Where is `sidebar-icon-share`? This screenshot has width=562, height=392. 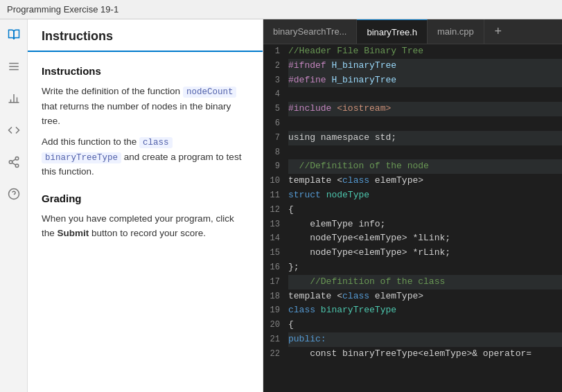 sidebar-icon-share is located at coordinates (14, 162).